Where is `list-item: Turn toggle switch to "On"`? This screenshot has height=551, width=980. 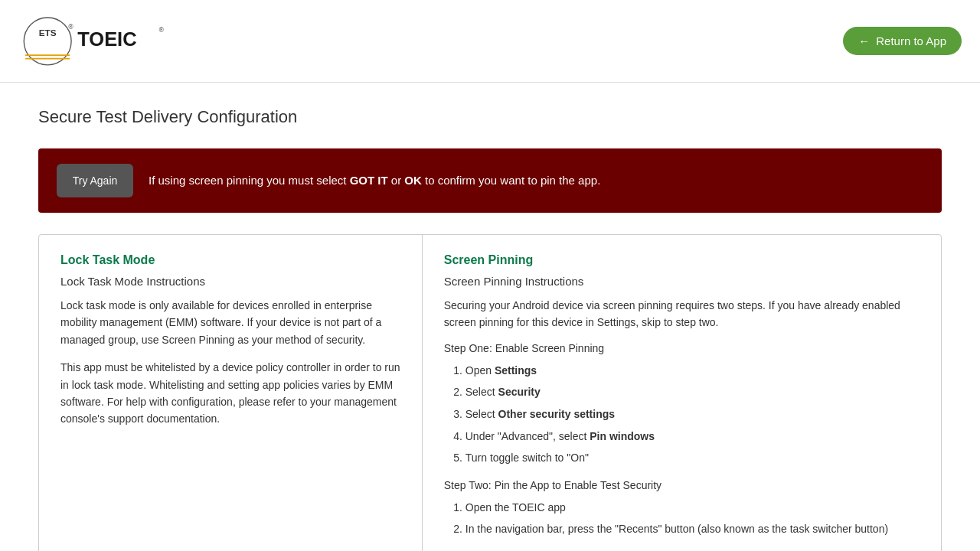
list-item: Turn toggle switch to "On" is located at coordinates (692, 458).